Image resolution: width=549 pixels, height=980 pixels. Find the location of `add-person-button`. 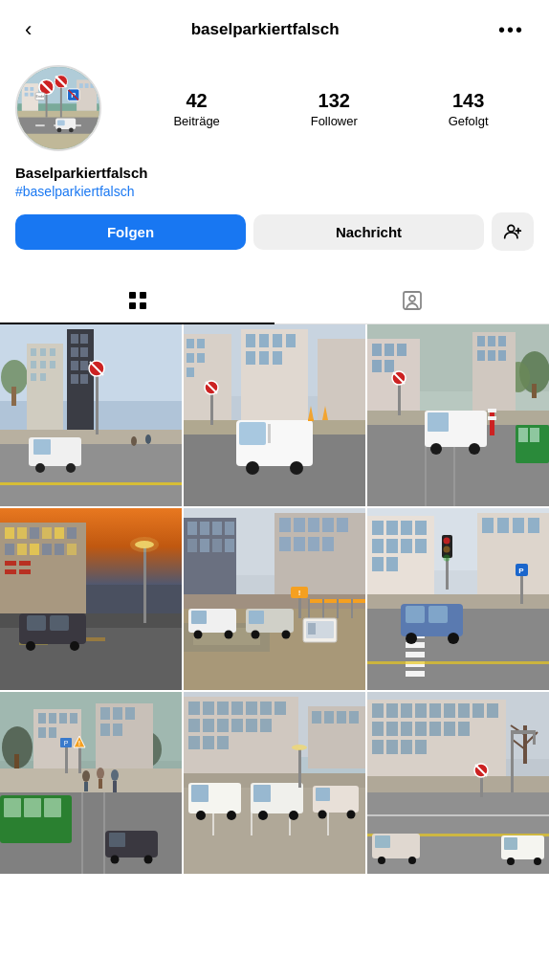

add-person-button is located at coordinates (513, 232).